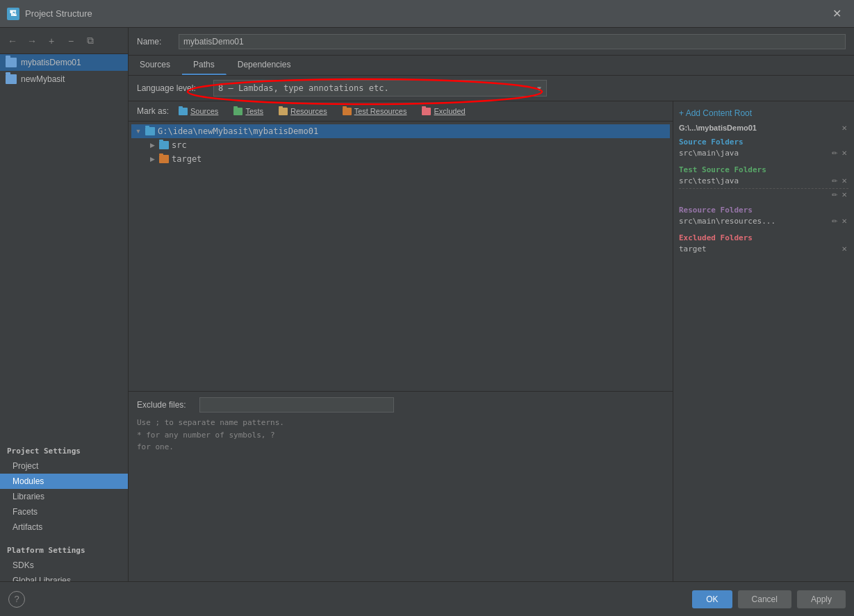 Image resolution: width=854 pixels, height=616 pixels. What do you see at coordinates (64, 565) in the screenshot?
I see `sidebar-item-sdks: SDKs` at bounding box center [64, 565].